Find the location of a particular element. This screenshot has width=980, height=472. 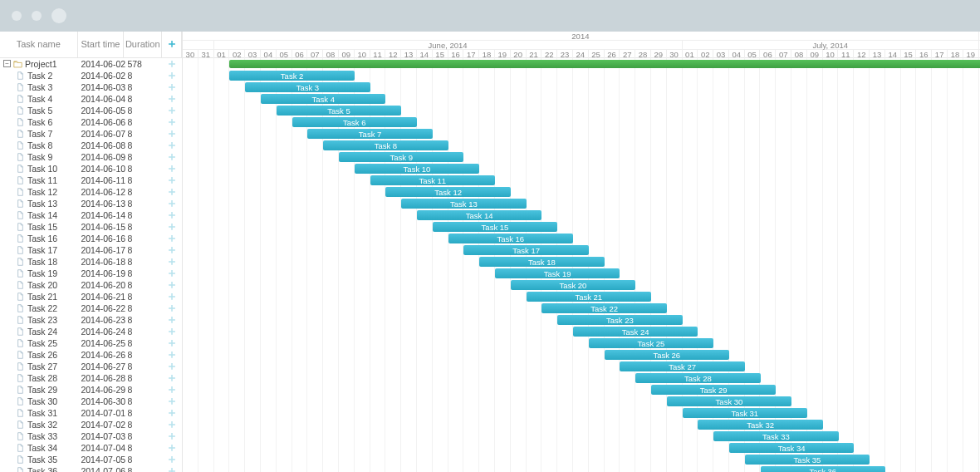

timeline-year-row: 2014 is located at coordinates (581, 37).